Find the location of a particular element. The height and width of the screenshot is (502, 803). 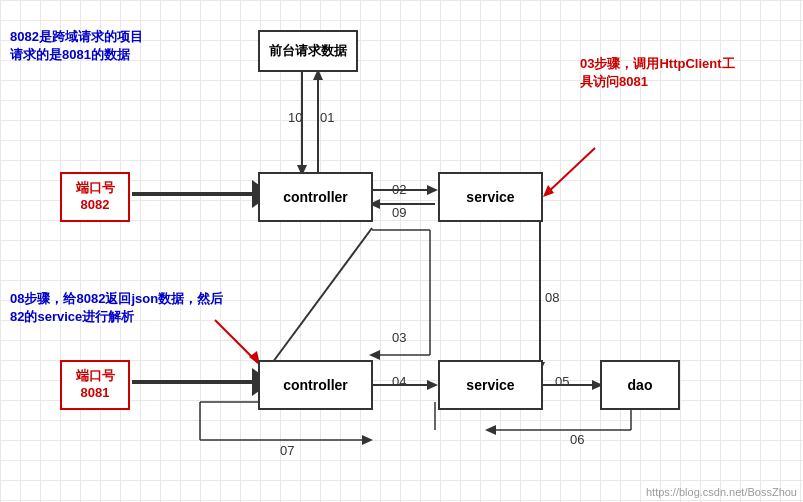

step-07-label: 07 is located at coordinates (287, 450).